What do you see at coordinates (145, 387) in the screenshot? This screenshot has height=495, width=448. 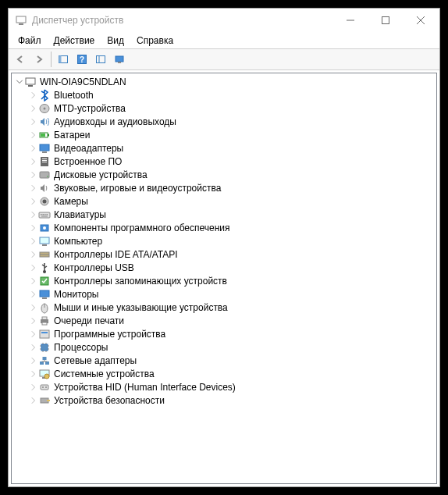 I see `tree-category-label: Устройства HID (Human Interface Devices)` at bounding box center [145, 387].